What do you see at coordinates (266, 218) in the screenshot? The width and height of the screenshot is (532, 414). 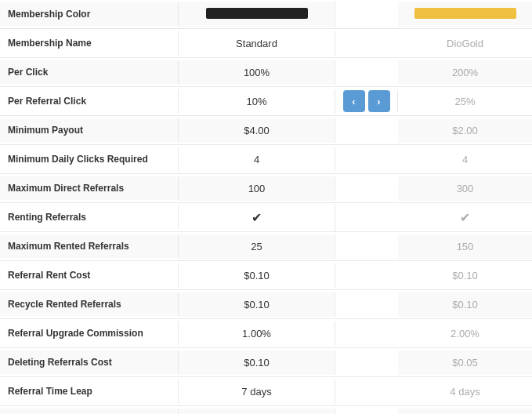 I see `table-row: Renting Referrals✔✔` at bounding box center [266, 218].